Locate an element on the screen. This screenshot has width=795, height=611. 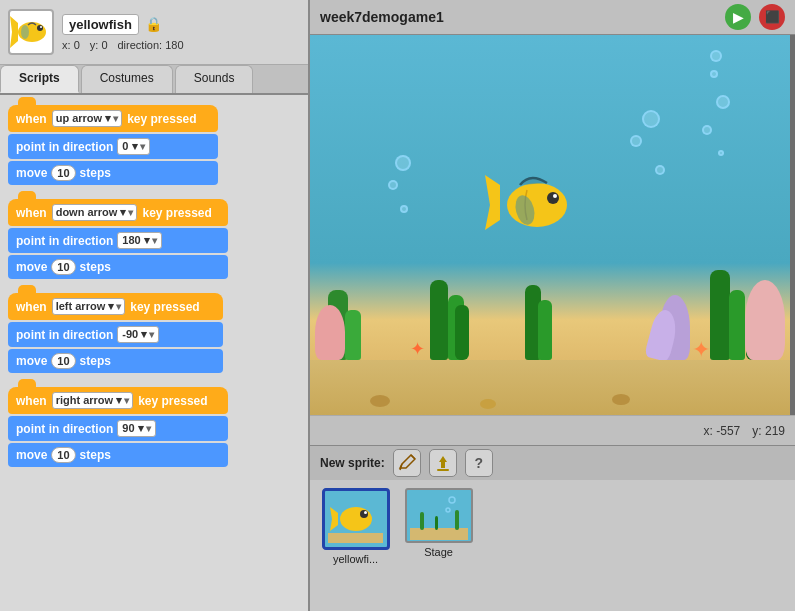
dir-value-3: -90 ▾ is located at coordinates (138, 334).